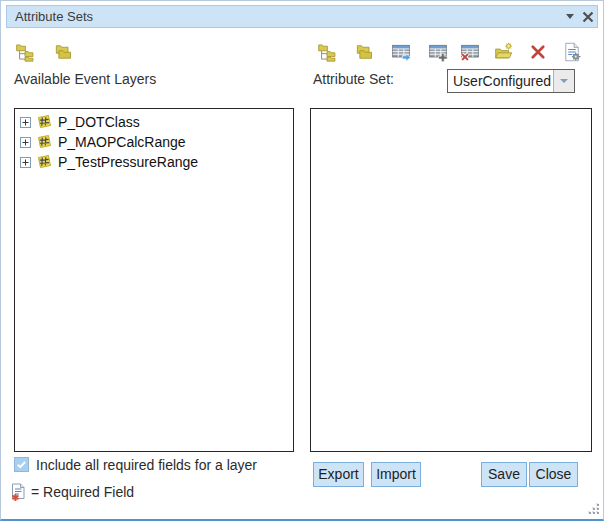  I want to click on delete-x-icon, so click(538, 52).